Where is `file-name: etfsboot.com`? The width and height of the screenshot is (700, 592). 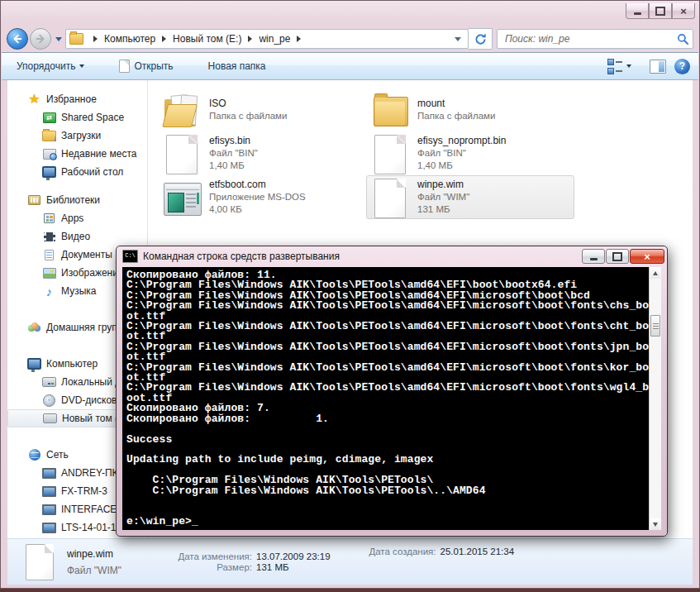 file-name: etfsboot.com is located at coordinates (258, 185).